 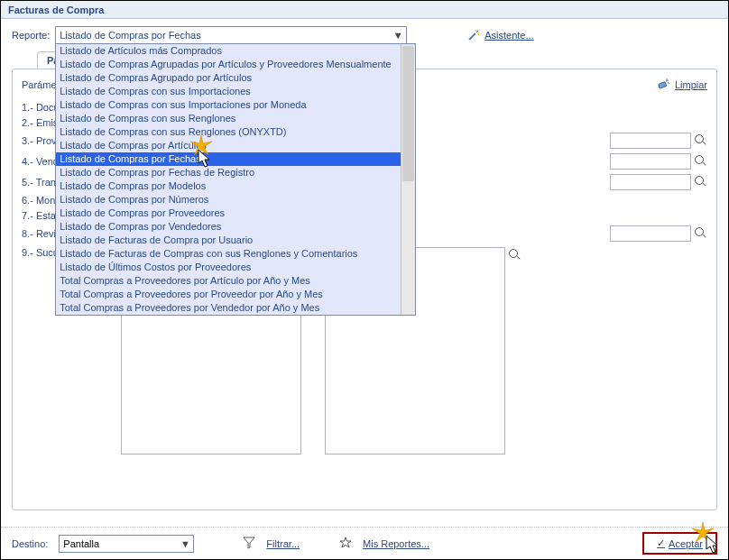 I want to click on destino-label: Destino:, so click(x=30, y=544).